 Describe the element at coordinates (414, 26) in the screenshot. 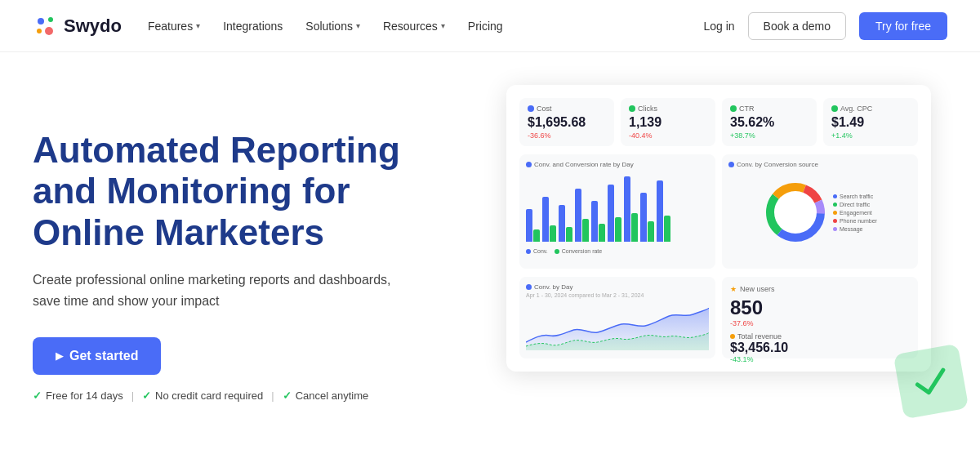

I see `nav-resources: Resources ▾` at that location.